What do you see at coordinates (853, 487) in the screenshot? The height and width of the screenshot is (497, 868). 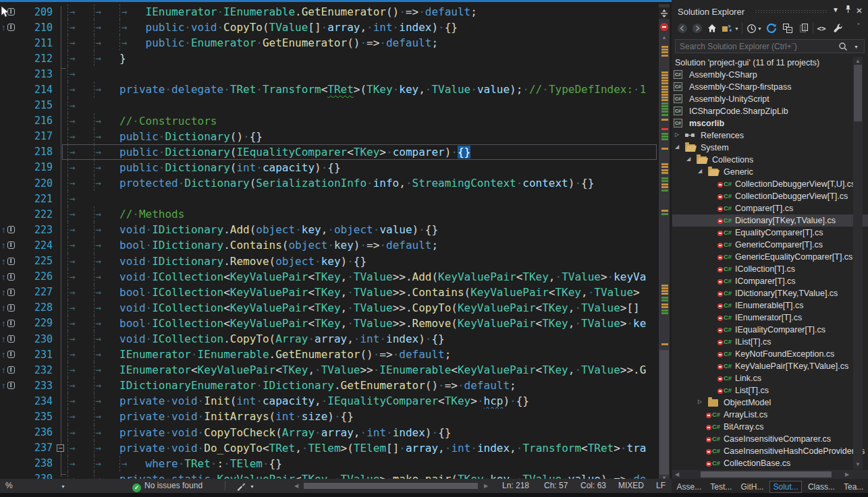 I see `tool-window-tab-tea: Tea...` at bounding box center [853, 487].